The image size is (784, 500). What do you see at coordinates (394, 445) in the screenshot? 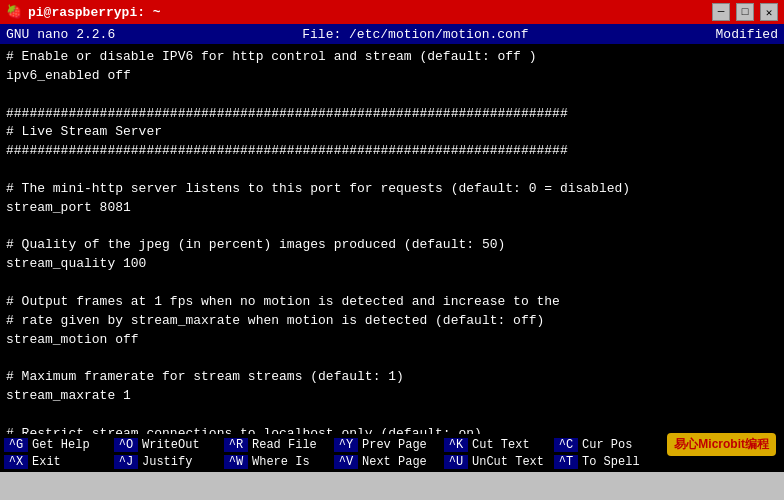
I see `footer-label: Prev Page` at bounding box center [394, 445].